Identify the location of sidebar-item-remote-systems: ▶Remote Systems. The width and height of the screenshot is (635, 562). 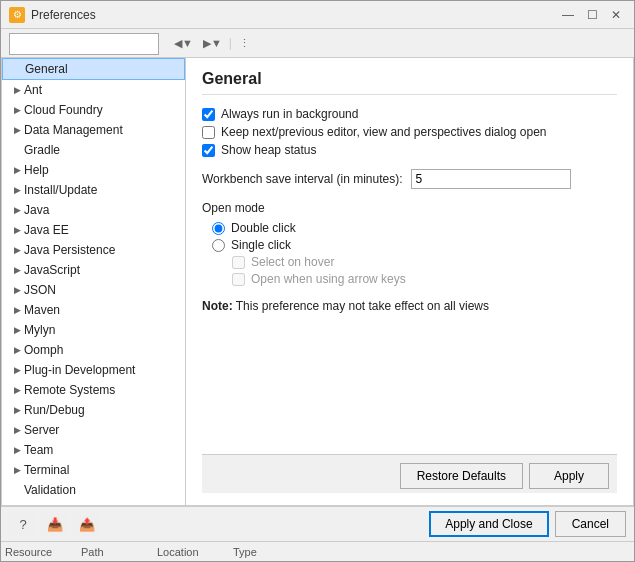
(94, 390).